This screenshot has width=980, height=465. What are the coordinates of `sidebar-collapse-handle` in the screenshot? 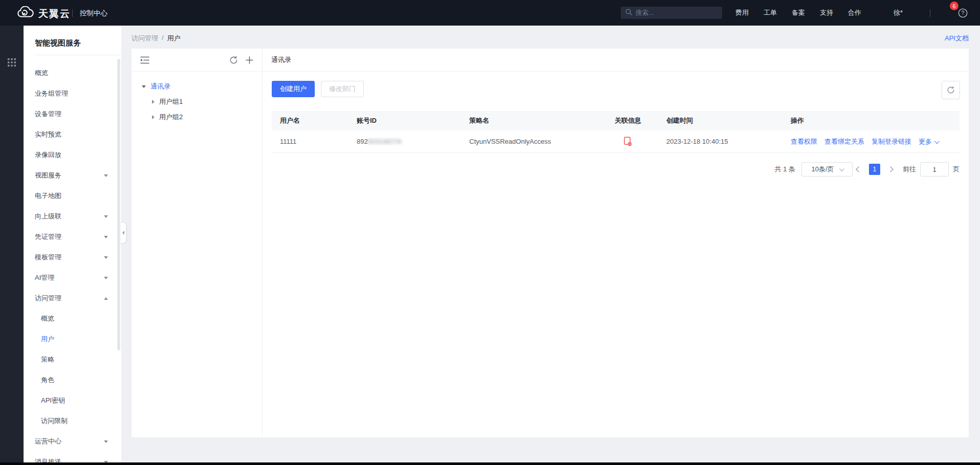 It's located at (124, 233).